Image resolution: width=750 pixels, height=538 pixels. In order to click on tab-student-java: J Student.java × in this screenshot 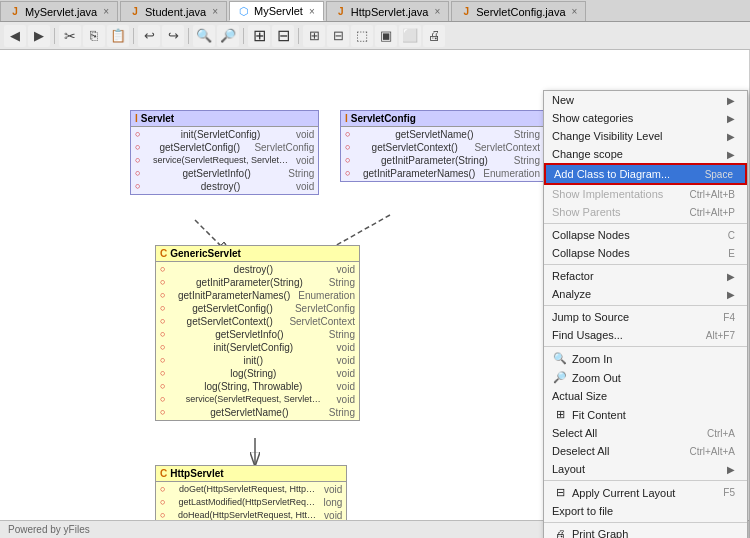, I will do `click(174, 11)`.